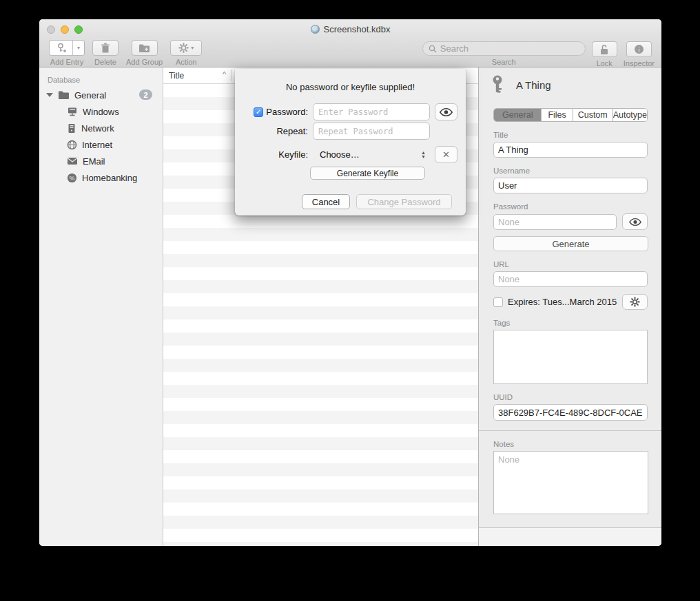  Describe the element at coordinates (294, 154) in the screenshot. I see `keyfile-label: Keyfile:` at that location.